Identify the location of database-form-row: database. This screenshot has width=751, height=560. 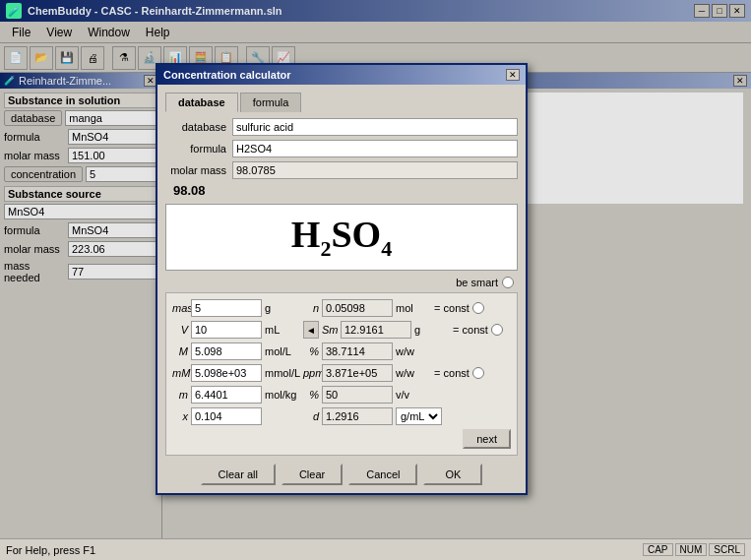
(342, 127).